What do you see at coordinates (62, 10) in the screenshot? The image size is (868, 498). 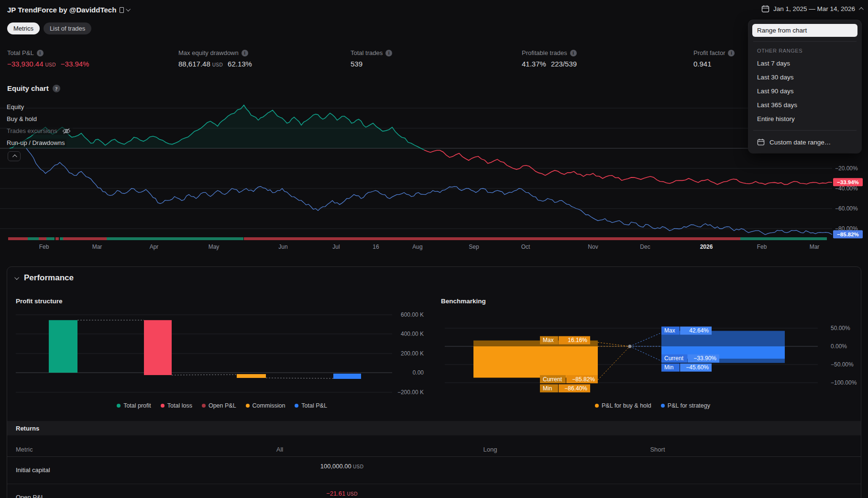 I see `strategy-title: JP TrendForce by @DaviddTech` at bounding box center [62, 10].